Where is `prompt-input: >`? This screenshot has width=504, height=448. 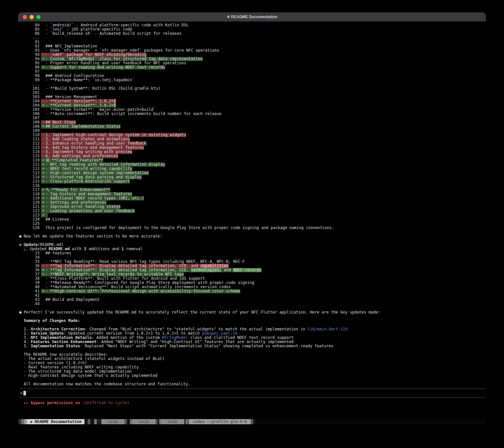 prompt-input: > is located at coordinates (253, 393).